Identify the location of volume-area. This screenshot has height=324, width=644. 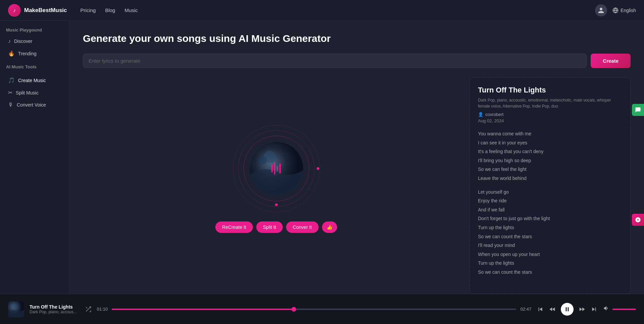
(620, 309).